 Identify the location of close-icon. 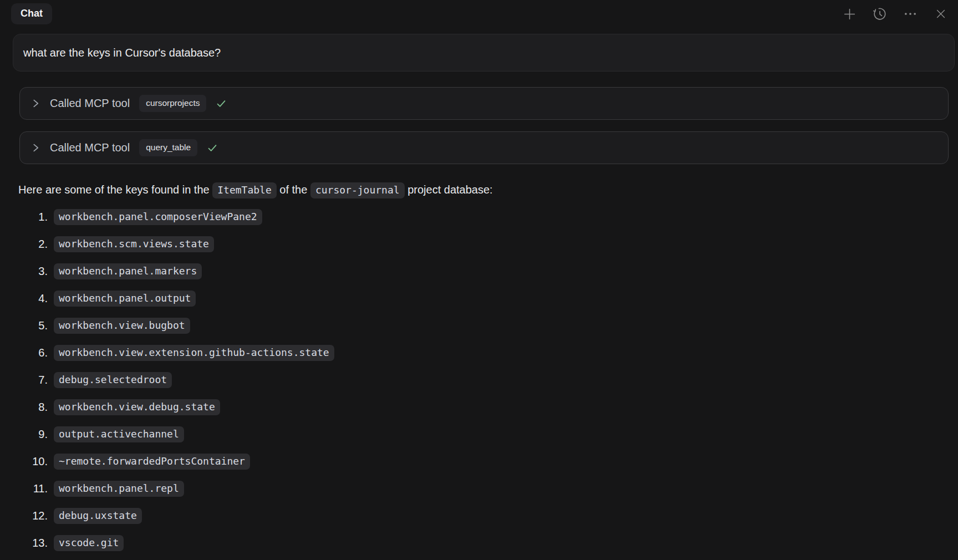
(941, 14).